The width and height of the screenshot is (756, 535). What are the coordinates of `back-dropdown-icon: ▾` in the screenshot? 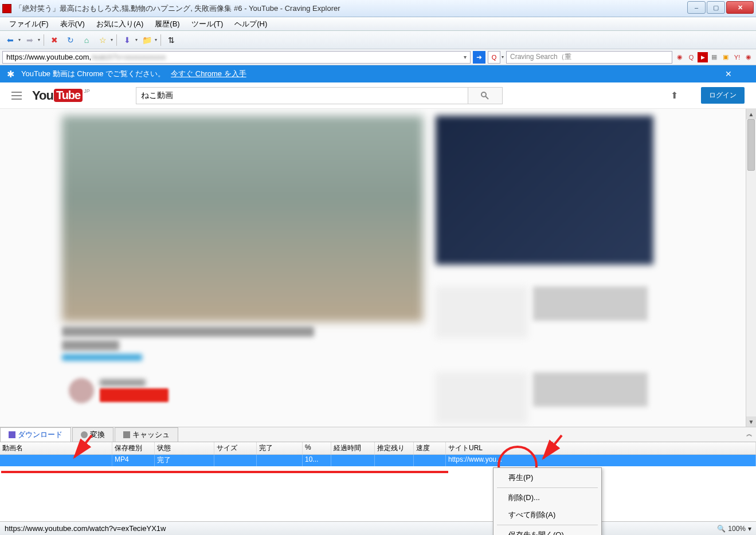 It's located at (19, 40).